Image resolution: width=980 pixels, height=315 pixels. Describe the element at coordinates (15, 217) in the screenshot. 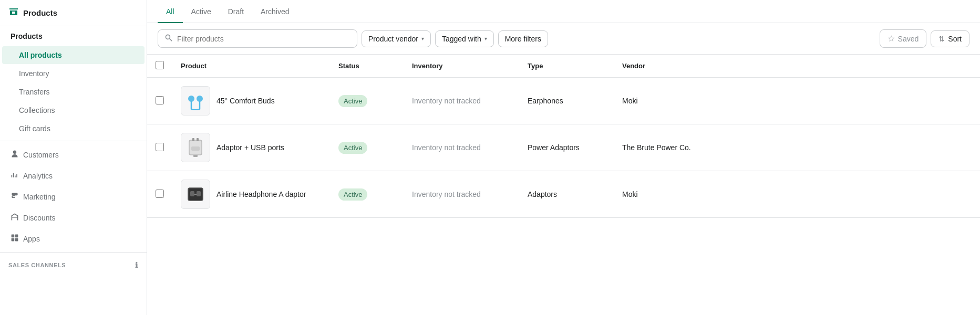

I see `discounts-icon` at that location.